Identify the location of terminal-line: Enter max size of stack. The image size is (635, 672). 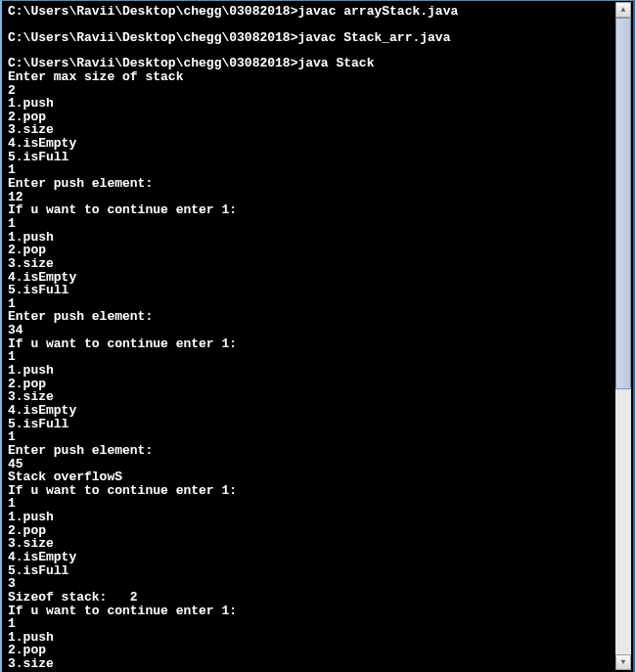
(317, 77).